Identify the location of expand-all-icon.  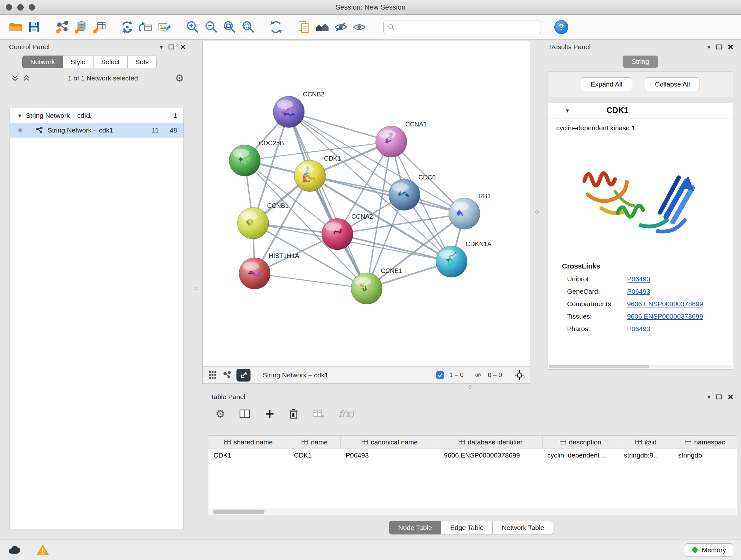
(26, 78).